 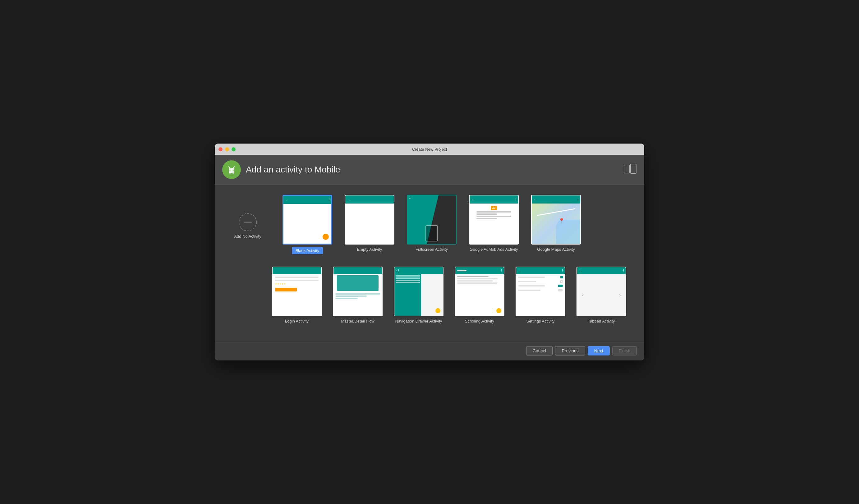 I want to click on page-title: Add an activity to Mobile, so click(x=293, y=170).